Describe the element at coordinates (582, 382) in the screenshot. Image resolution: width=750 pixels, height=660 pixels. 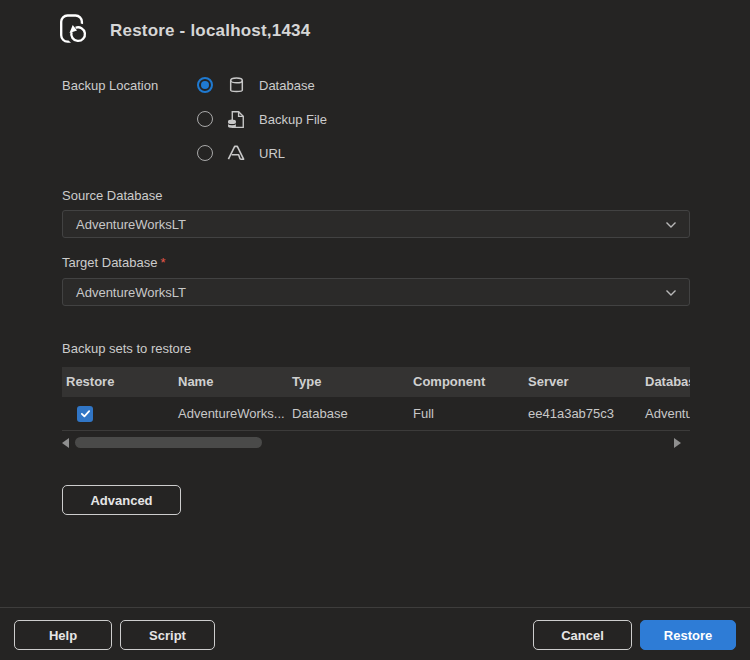
I see `column-header-server: Server` at that location.